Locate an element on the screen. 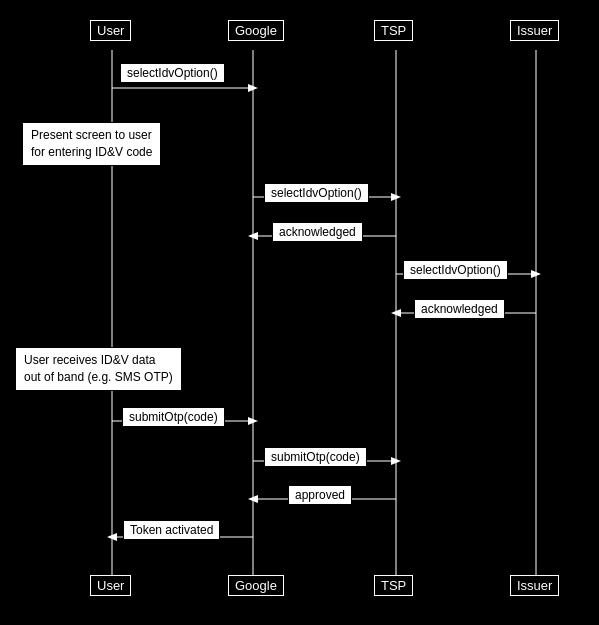 The height and width of the screenshot is (625, 599). actor-tsp-bottom: TSP is located at coordinates (394, 586).